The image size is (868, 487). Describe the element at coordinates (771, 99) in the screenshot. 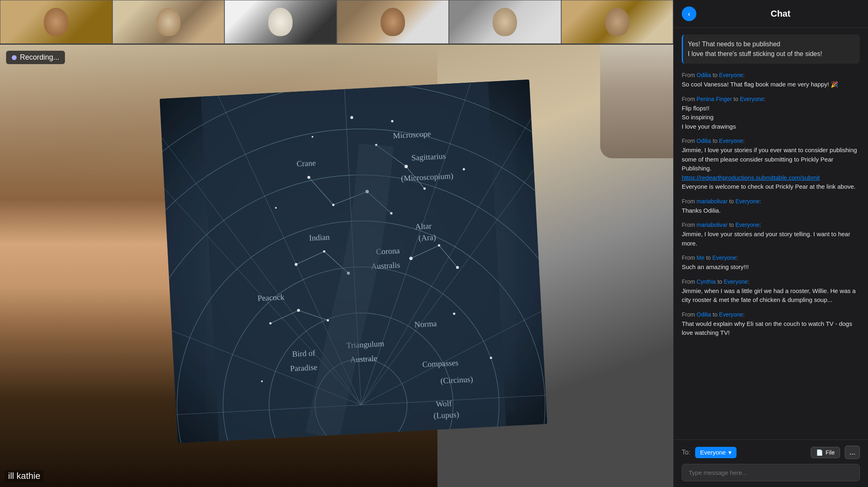

I see `message-header-2: From Penina Finger to Everyone:` at that location.